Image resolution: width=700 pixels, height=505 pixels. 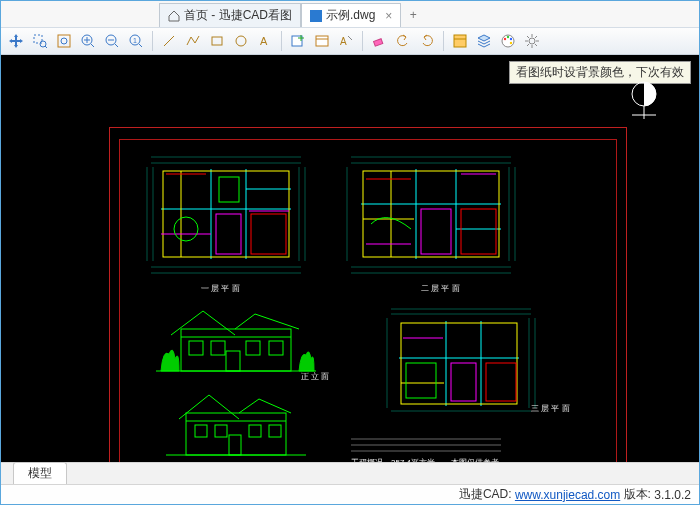 What do you see at coordinates (88, 41) in the screenshot?
I see `zoom-in-icon` at bounding box center [88, 41].